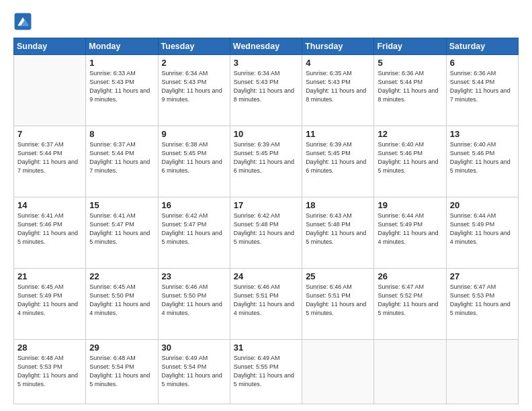  Describe the element at coordinates (266, 161) in the screenshot. I see `calendar-cell: 10Sunrise: 6:39 AMSunset: 5:45 PMDayligh…` at that location.